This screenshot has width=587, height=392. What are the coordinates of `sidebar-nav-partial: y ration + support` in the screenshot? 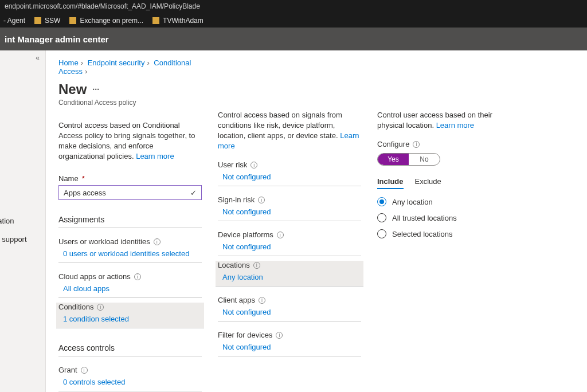 It's located at (14, 198).